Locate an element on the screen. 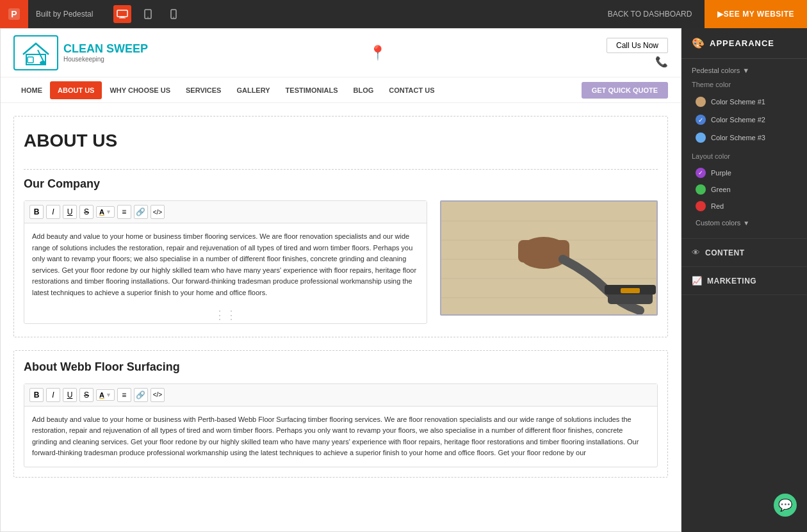 The image size is (807, 532). site-nav: HOME ABOUT US WHY CHOOSE US SERVICES GAL… is located at coordinates (341, 90).